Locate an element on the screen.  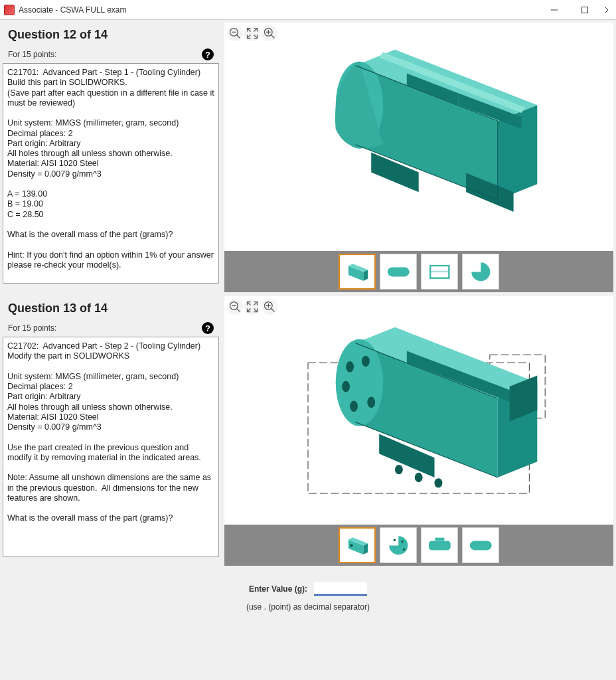
window-title: Associate - CSWA FULL exam is located at coordinates (73, 10).